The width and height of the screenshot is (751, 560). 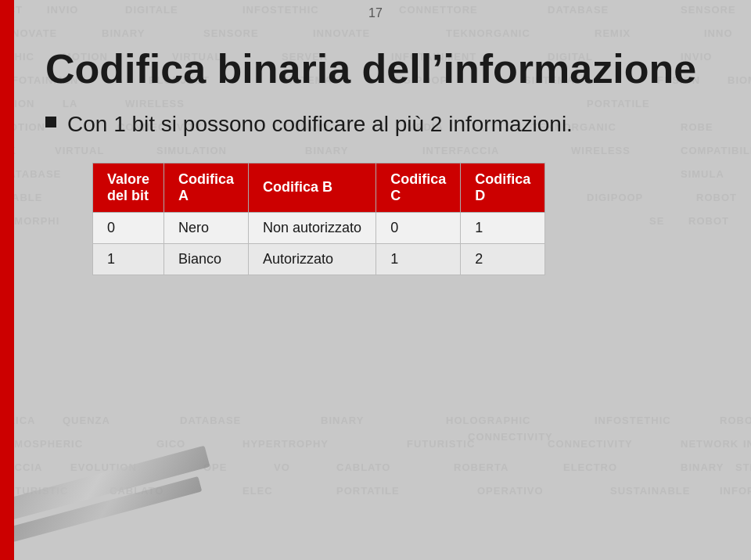 I want to click on table-header: Valoredel bit, so click(x=128, y=188).